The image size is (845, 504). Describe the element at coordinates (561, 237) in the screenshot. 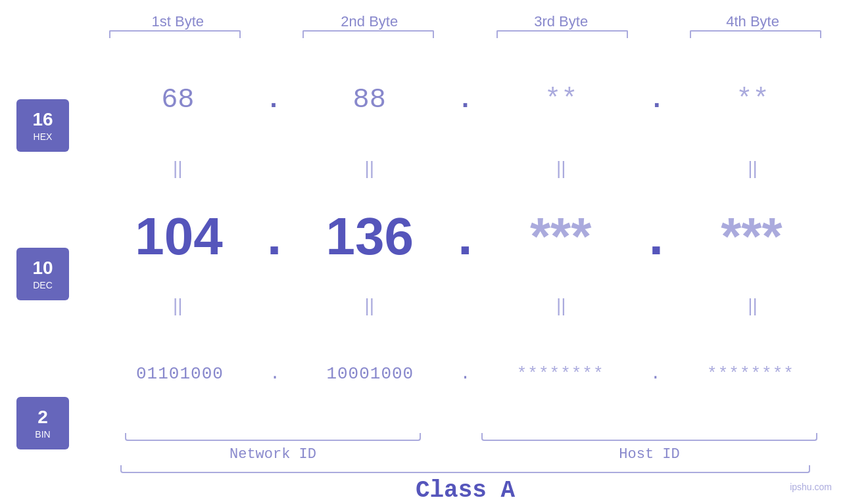

I see `dec-b3-cell: ***` at that location.